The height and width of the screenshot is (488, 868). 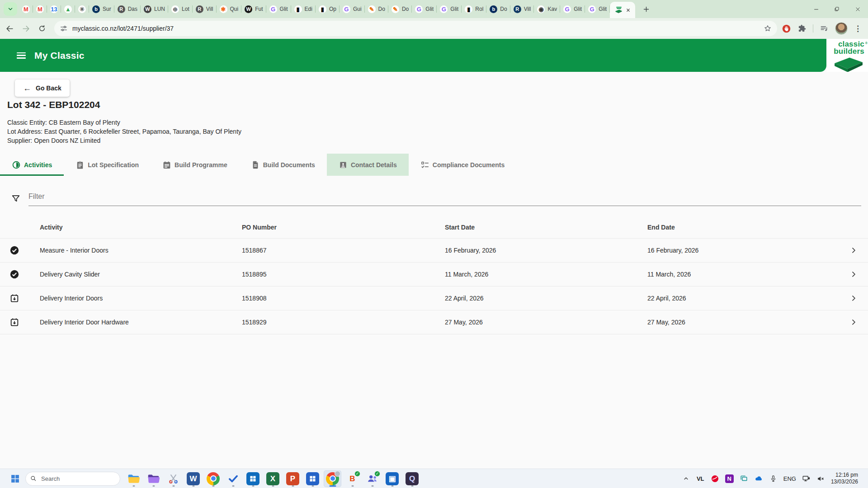 What do you see at coordinates (802, 28) in the screenshot?
I see `extensions-puzzle-icon` at bounding box center [802, 28].